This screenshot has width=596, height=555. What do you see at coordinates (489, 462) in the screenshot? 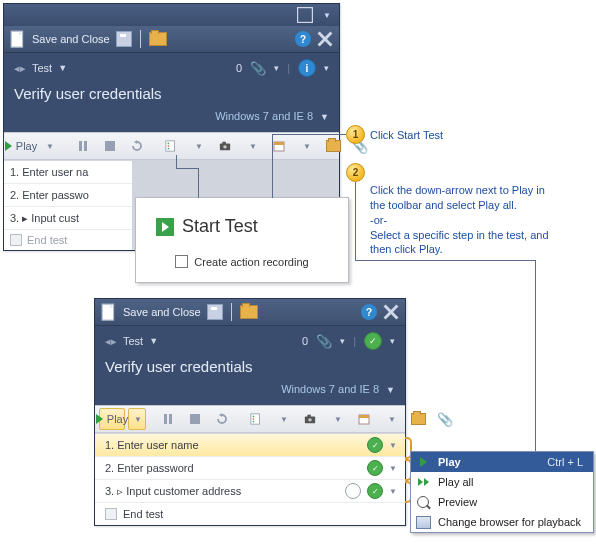
I see `menu-label: Play` at bounding box center [489, 462].